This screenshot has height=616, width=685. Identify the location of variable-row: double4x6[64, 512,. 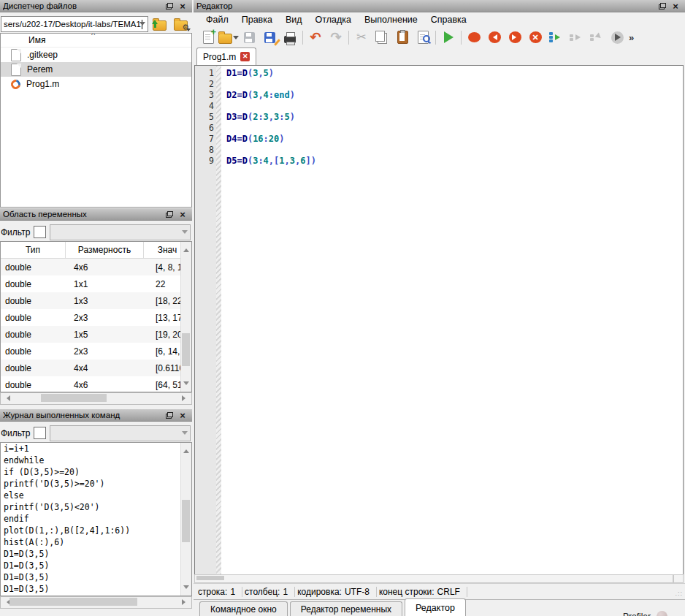
(96, 384).